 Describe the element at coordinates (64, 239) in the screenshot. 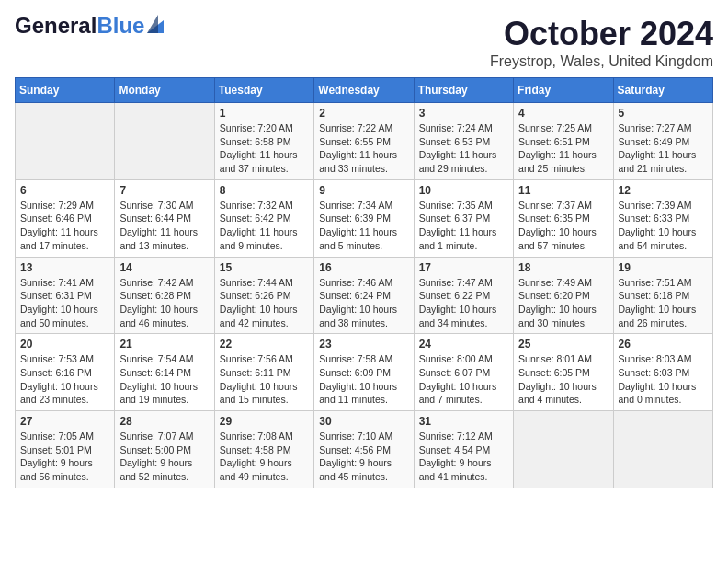

I see `daylight-text: Daylight: 11 hours and 17 minutes.` at that location.